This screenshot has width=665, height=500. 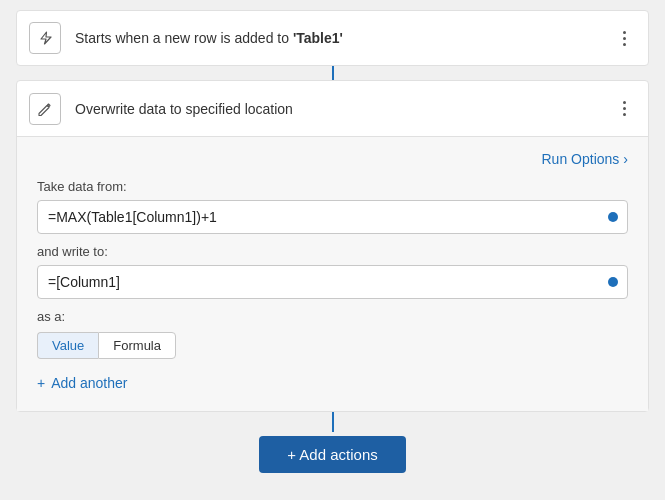 What do you see at coordinates (332, 252) in the screenshot?
I see `write-to-label: and write to:` at bounding box center [332, 252].